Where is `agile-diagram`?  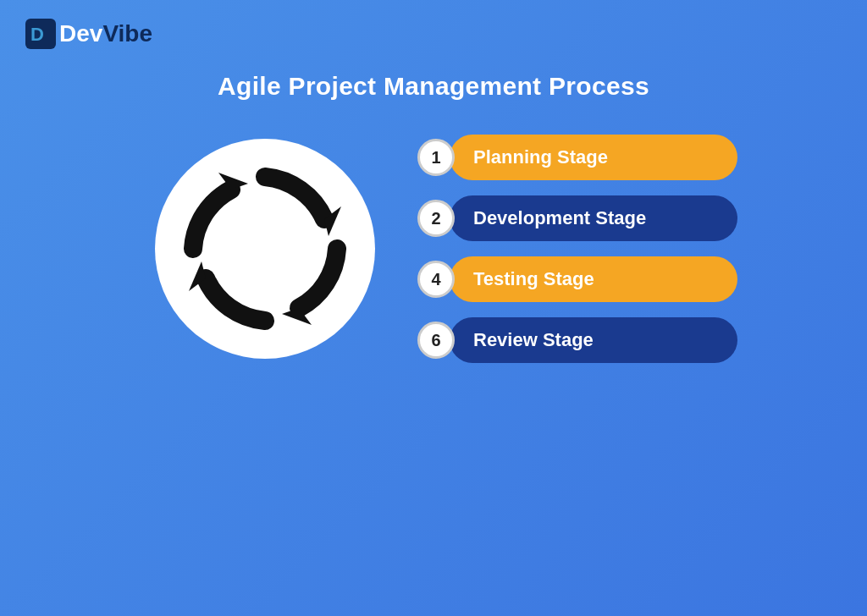 agile-diagram is located at coordinates (265, 249).